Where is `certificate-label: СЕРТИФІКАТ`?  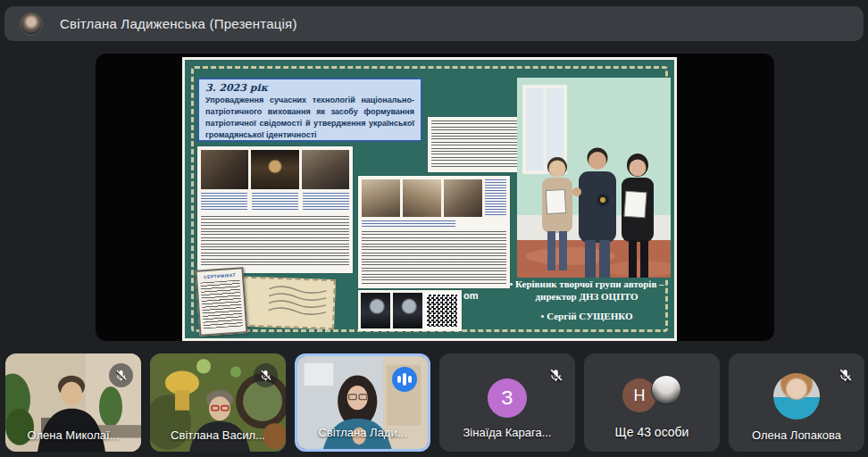 certificate-label: СЕРТИФІКАТ is located at coordinates (220, 277).